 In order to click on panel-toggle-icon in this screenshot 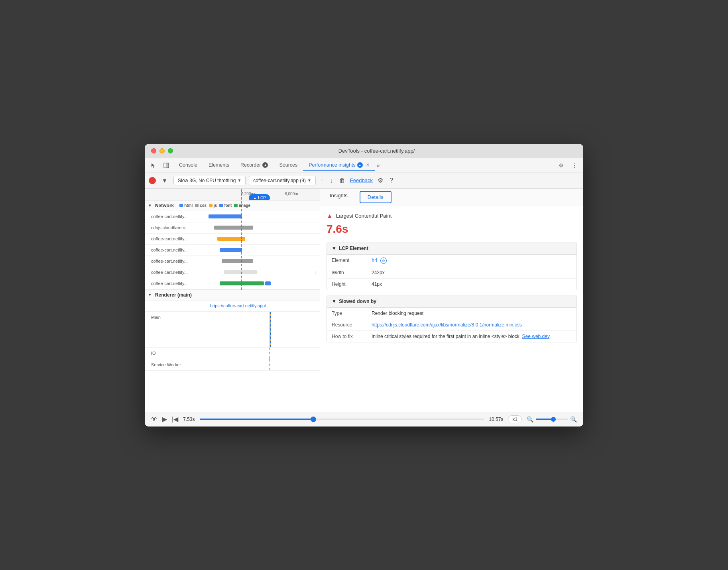, I will do `click(166, 165)`.